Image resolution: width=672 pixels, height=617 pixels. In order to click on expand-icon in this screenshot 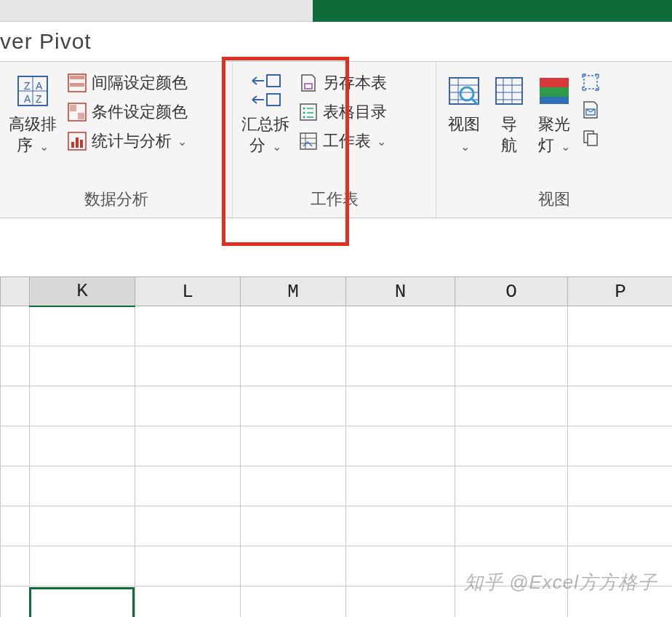, I will do `click(591, 82)`.